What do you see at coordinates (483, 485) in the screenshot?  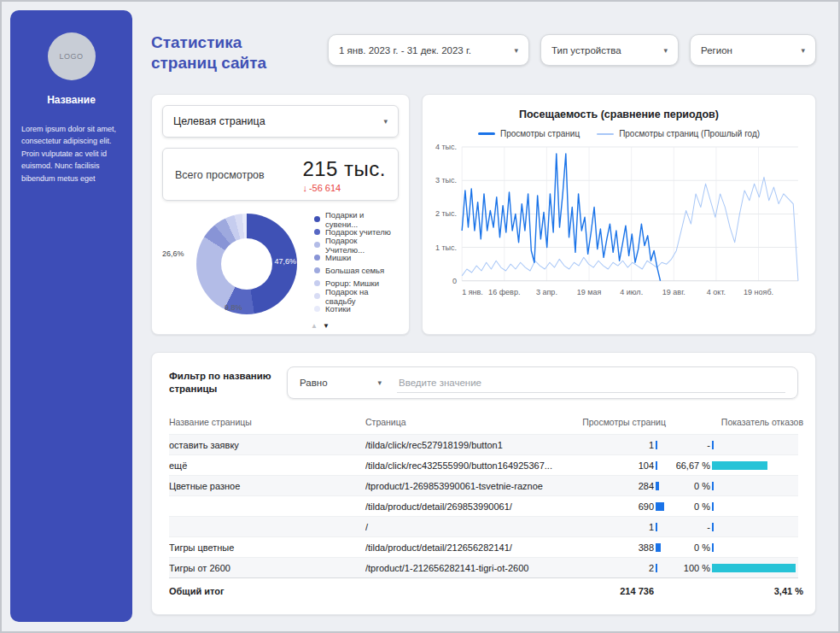 I see `table-row: Цветные разное /tproduct/1-269853990061-…` at bounding box center [483, 485].